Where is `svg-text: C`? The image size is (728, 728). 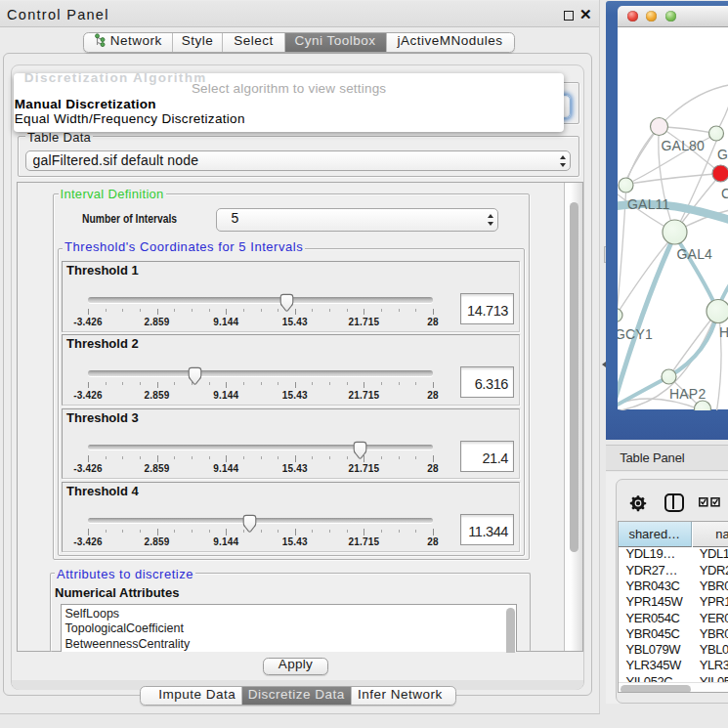 svg-text: C is located at coordinates (725, 193).